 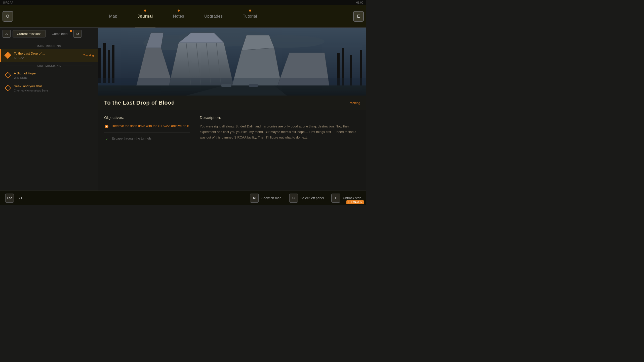 I want to click on clock: 01:00, so click(x=360, y=3).